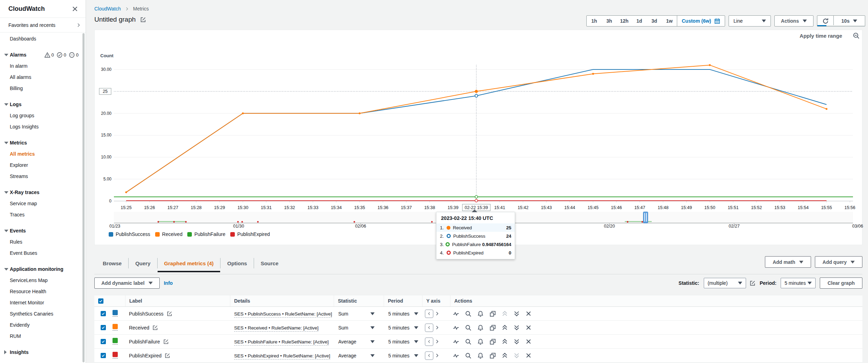 The width and height of the screenshot is (868, 363). Describe the element at coordinates (282, 356) in the screenshot. I see `metric-details-link: SES • PublishExpired • RuleSetName: [Act…` at that location.